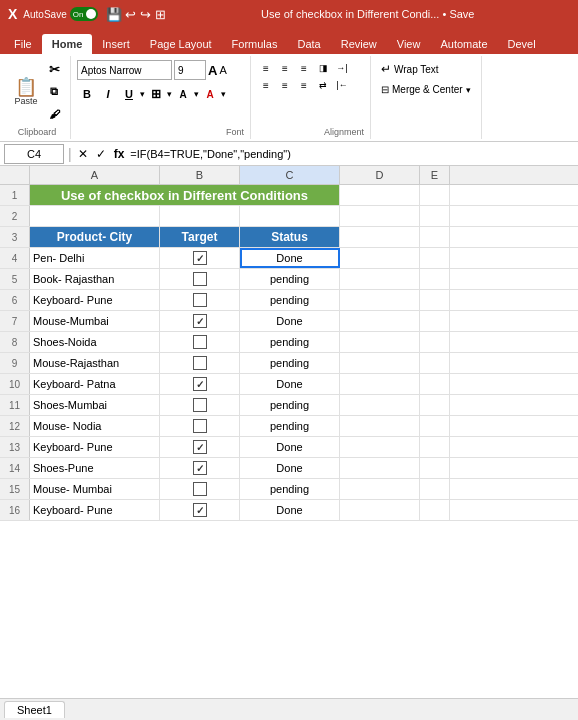 This screenshot has height=720, width=578. Describe the element at coordinates (95, 237) in the screenshot. I see `header-cell-product: Product- City` at that location.